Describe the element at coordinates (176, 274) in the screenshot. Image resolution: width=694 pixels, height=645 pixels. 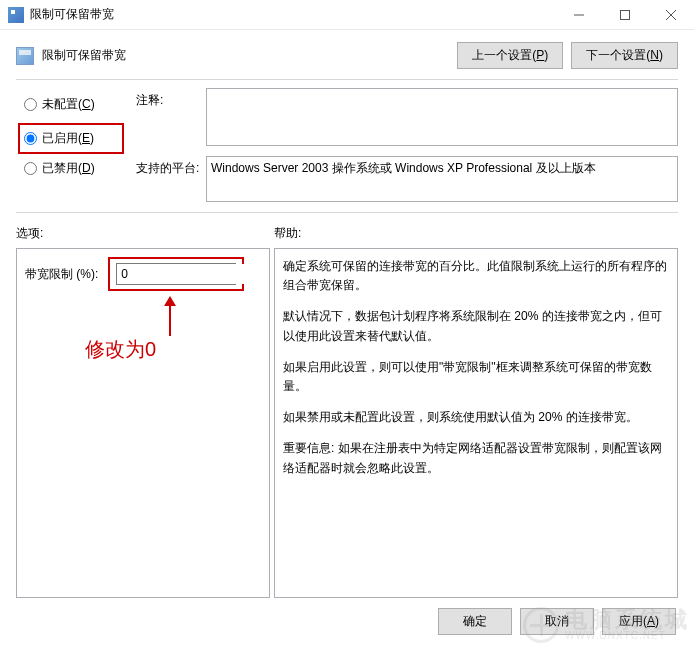
I see `bandwidth-highlight: ▲ ▼` at that location.